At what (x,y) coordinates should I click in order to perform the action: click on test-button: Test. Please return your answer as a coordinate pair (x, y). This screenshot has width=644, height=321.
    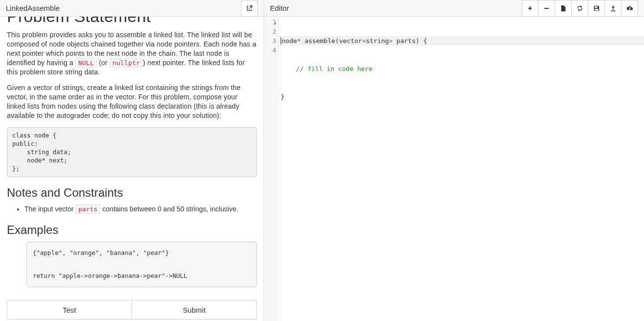
    Looking at the image, I should click on (69, 310).